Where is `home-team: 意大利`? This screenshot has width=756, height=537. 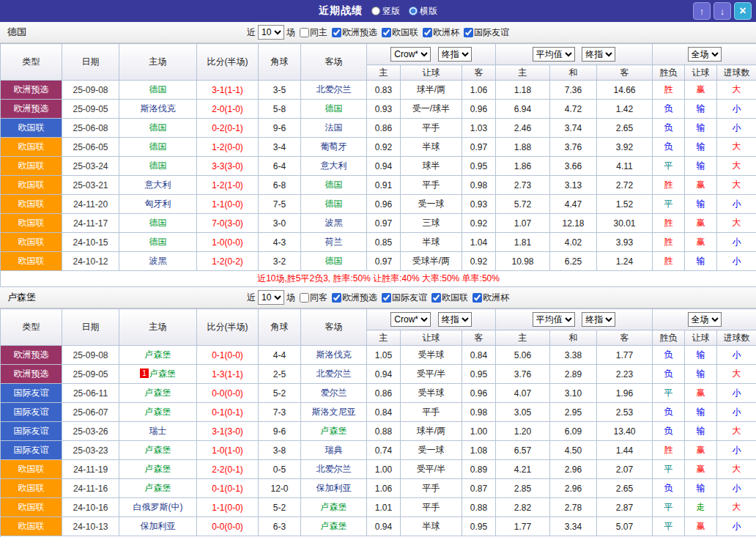
home-team: 意大利 is located at coordinates (158, 185).